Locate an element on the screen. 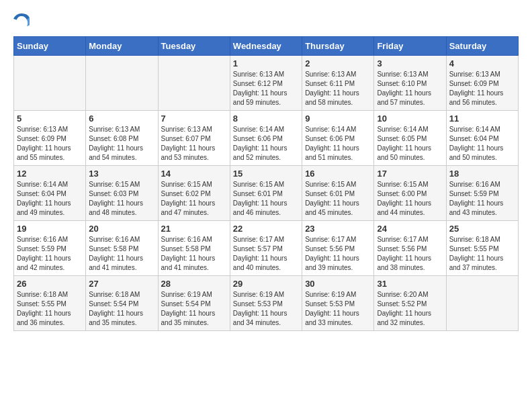 The height and width of the screenshot is (411, 532). daylight-text: Daylight: 11 hours and 35 minutes. is located at coordinates (116, 318).